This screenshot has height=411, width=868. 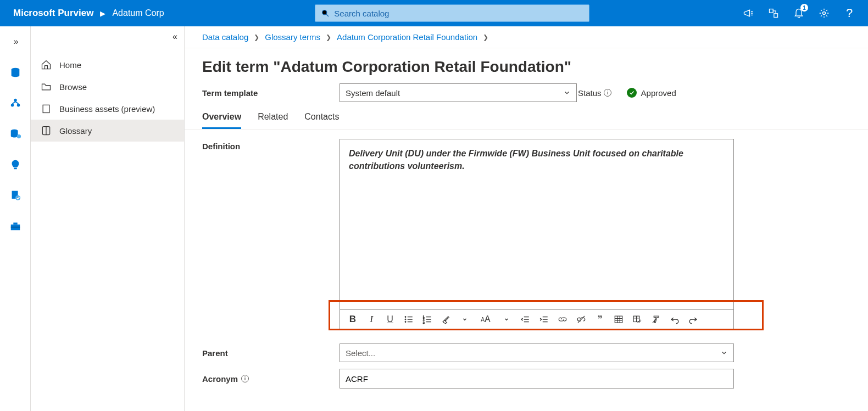 What do you see at coordinates (537, 379) in the screenshot?
I see `acronym-input` at bounding box center [537, 379].